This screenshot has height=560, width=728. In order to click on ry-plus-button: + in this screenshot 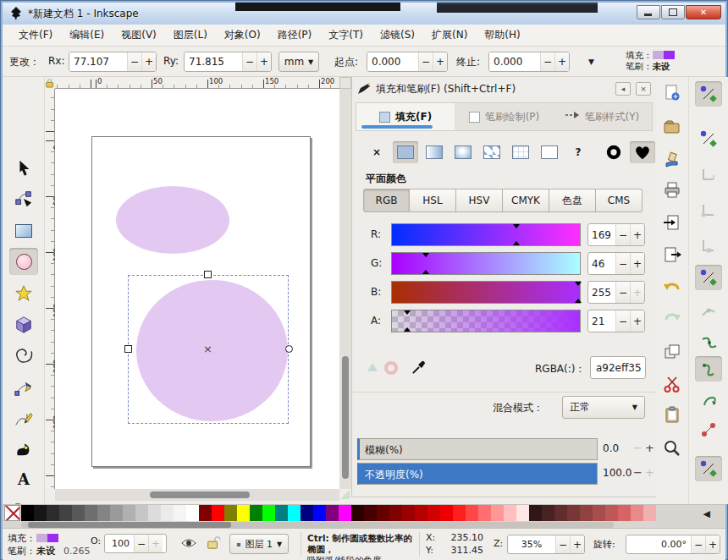, I will do `click(264, 62)`.